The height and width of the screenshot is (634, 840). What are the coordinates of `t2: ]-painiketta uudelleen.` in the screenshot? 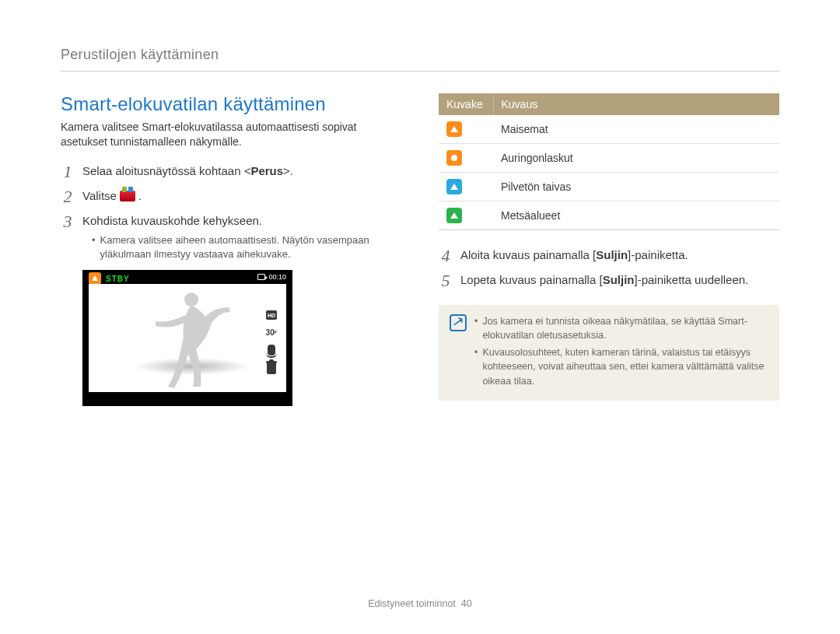 It's located at (691, 280).